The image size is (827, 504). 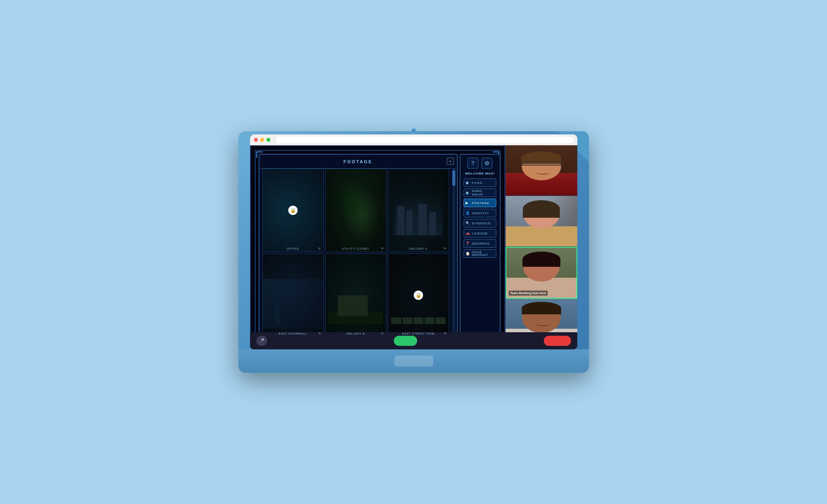 What do you see at coordinates (358, 162) in the screenshot?
I see `footage-title: FOOTAGE` at bounding box center [358, 162].